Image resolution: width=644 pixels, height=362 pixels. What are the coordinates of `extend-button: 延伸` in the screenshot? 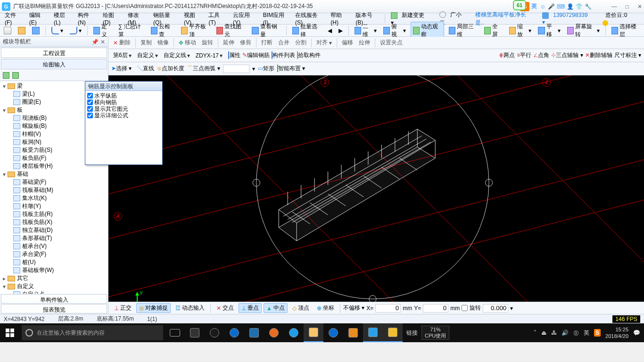 It's located at (229, 42).